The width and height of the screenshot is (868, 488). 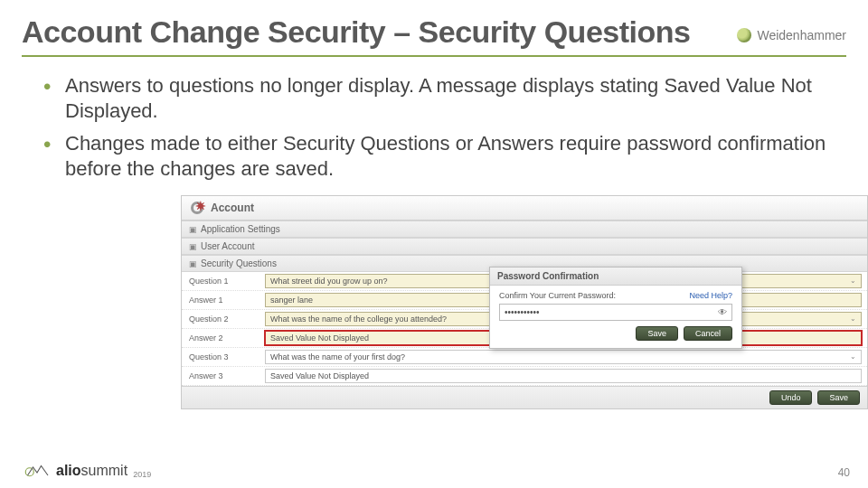 What do you see at coordinates (221, 338) in the screenshot?
I see `field-label: Answer 2` at bounding box center [221, 338].